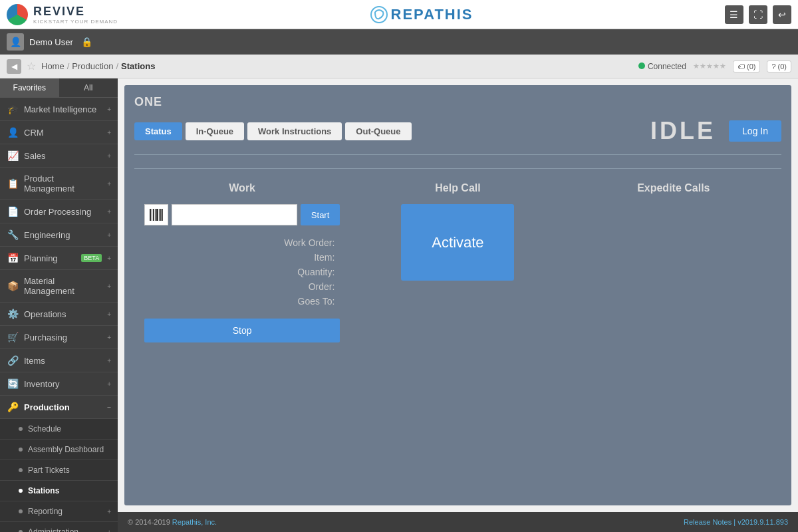 Image resolution: width=798 pixels, height=532 pixels. I want to click on quantity-row: Quantity:, so click(242, 272).